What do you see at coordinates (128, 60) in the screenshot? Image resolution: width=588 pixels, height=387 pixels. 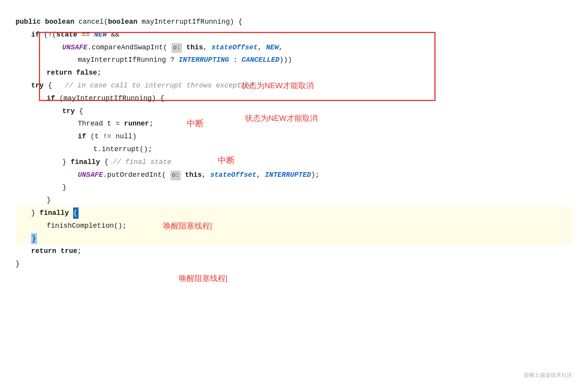 I see `may-interrupt: mayInterruptIfRunning ?` at bounding box center [128, 60].